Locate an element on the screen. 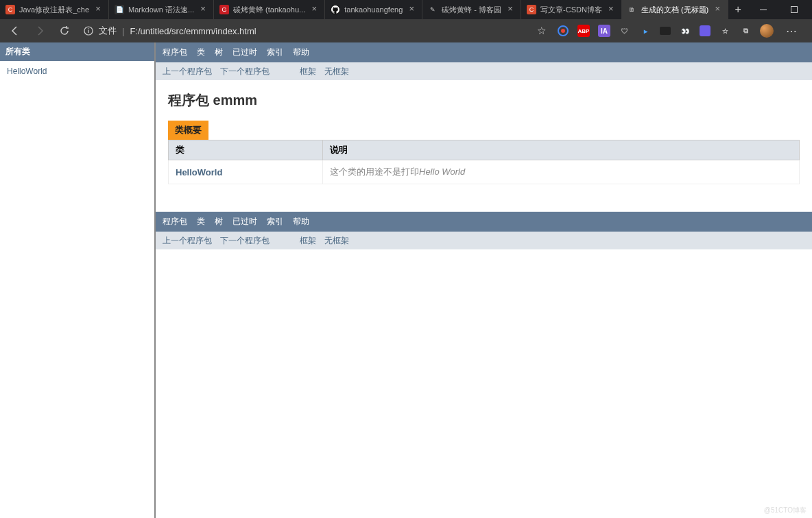  tab-strip: C Java修改注册表_che × 📄 Markdown 语法速... × G … is located at coordinates (374, 10).